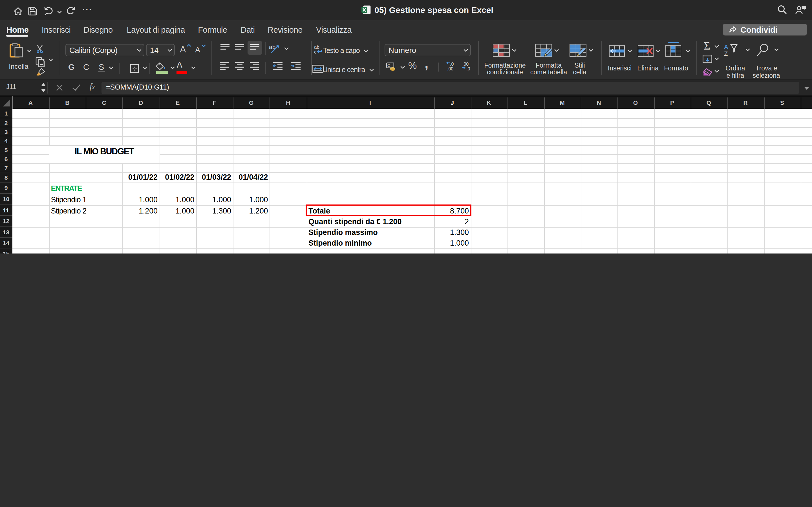 The width and height of the screenshot is (812, 507). Describe the element at coordinates (315, 52) in the screenshot. I see `svg-text: c` at that location.